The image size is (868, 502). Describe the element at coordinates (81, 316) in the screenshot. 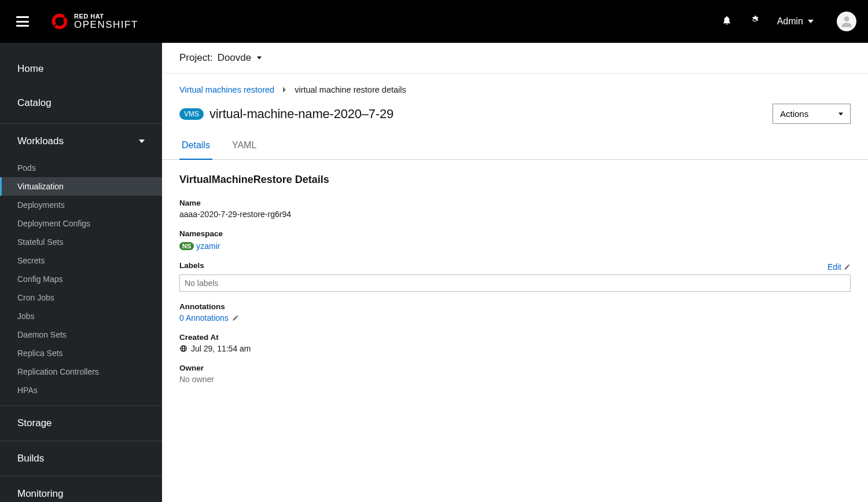

I see `sidebar-item-jobs: Jobs` at that location.